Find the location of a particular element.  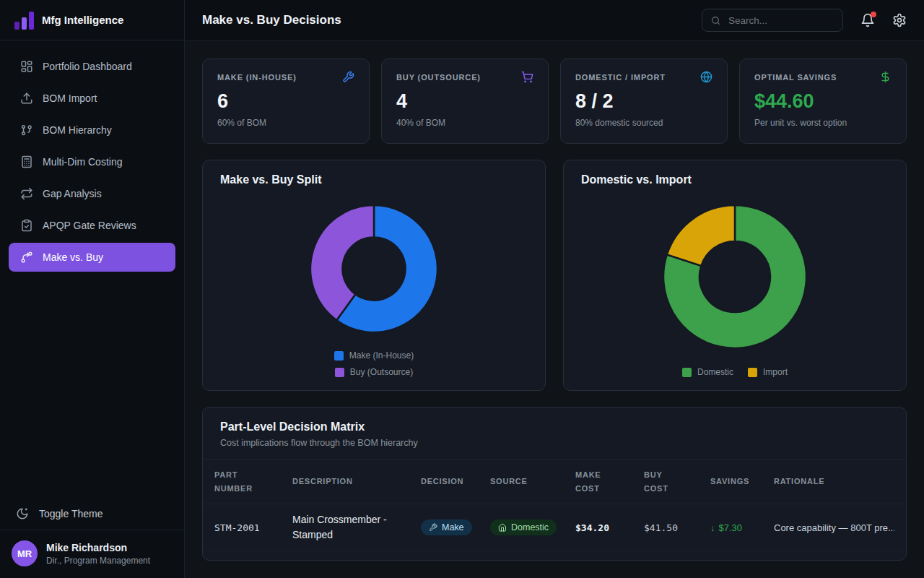

stat-subtext: 60% of BOM is located at coordinates (286, 123).